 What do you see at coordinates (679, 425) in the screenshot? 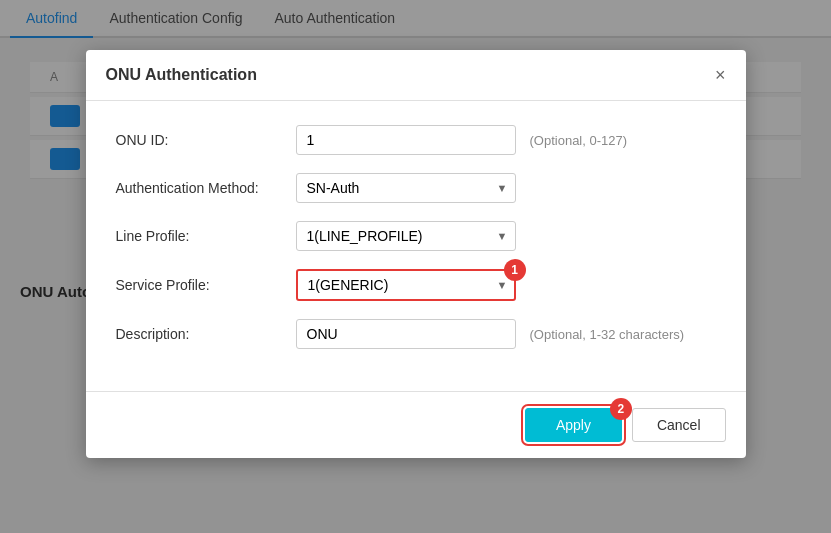
I see `cancel-button: Cancel` at bounding box center [679, 425].